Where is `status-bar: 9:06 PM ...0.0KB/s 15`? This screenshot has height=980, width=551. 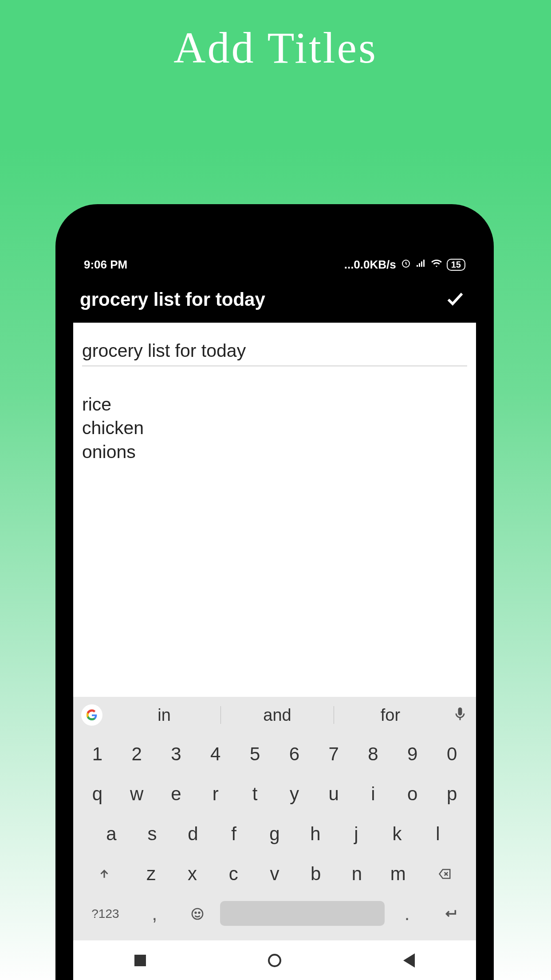 status-bar: 9:06 PM ...0.0KB/s 15 is located at coordinates (275, 265).